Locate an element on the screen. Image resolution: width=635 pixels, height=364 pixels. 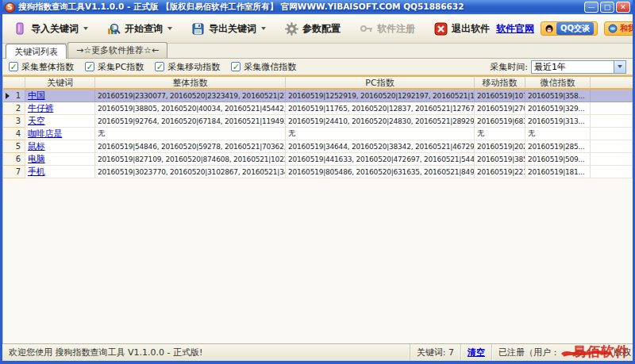
mobile-index-cell: 20160519|270... is located at coordinates (500, 109).